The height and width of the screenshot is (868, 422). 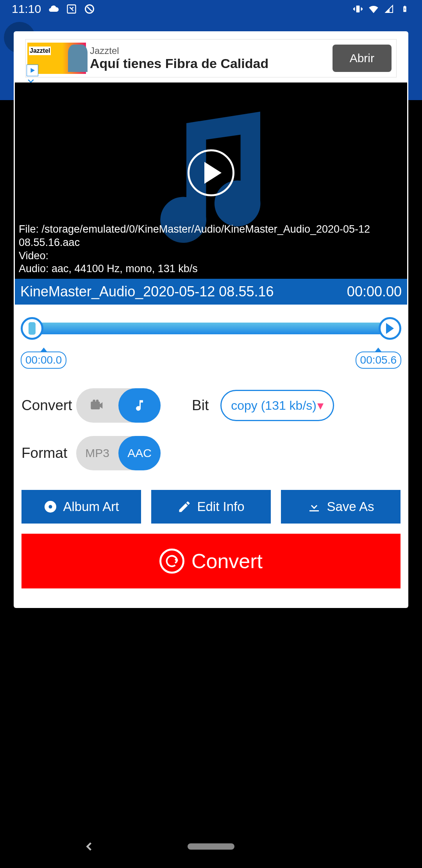 What do you see at coordinates (314, 507) in the screenshot?
I see `download-icon` at bounding box center [314, 507].